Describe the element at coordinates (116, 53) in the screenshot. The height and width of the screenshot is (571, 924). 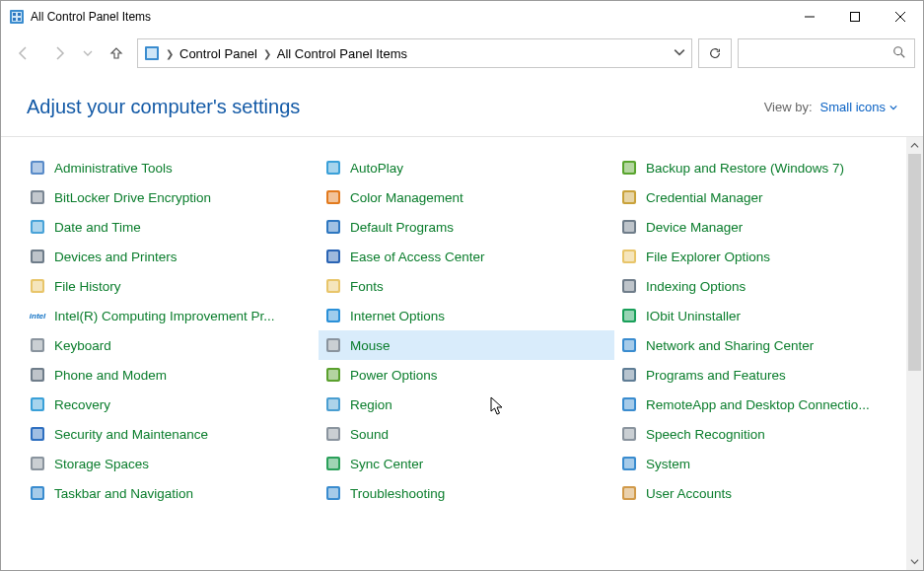
I see `up-button` at that location.